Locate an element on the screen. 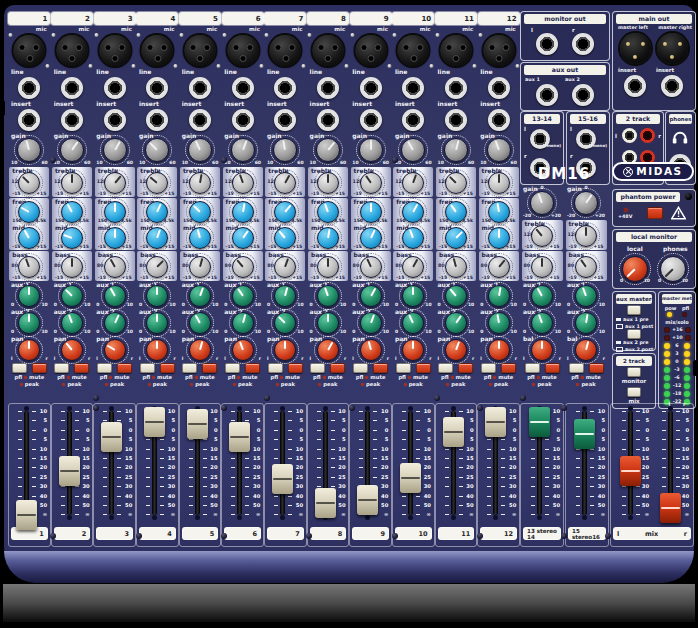 Image resolution: width=698 pixels, height=628 pixels. aux1-5-knob is located at coordinates (200, 296).